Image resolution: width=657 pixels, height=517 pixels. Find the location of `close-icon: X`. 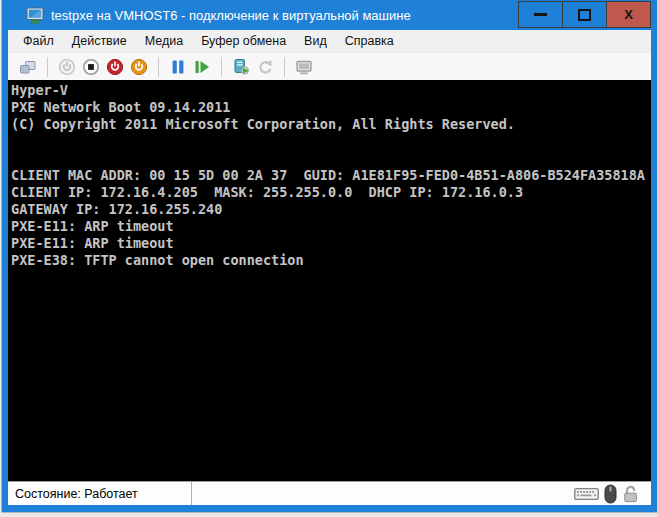

close-icon: X is located at coordinates (628, 14).